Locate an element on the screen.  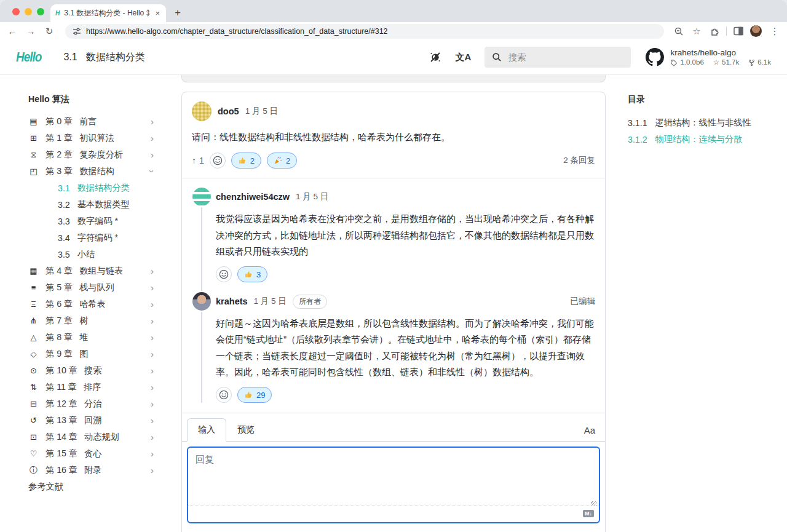
tab-preview: 预览 is located at coordinates (246, 430).